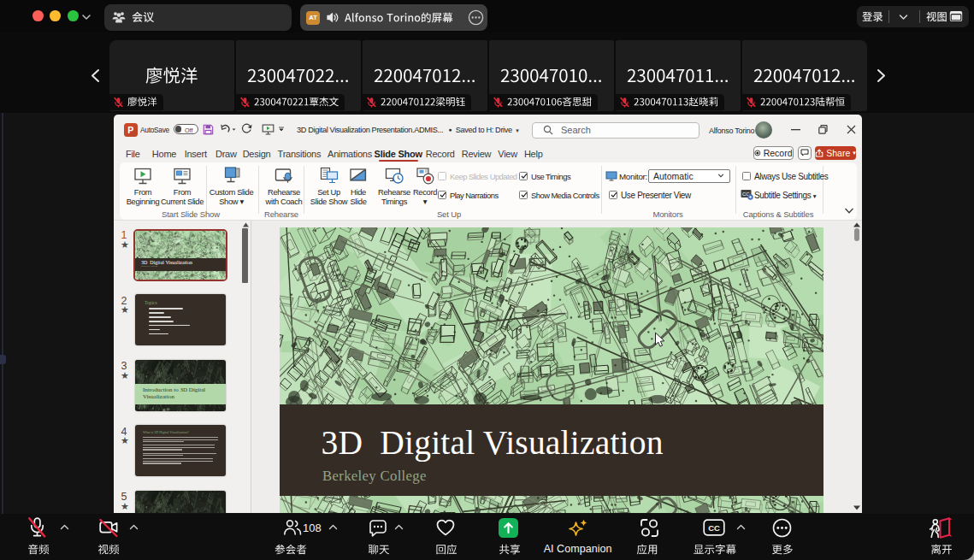 The width and height of the screenshot is (974, 560). What do you see at coordinates (714, 528) in the screenshot?
I see `svg-text: CC` at bounding box center [714, 528].